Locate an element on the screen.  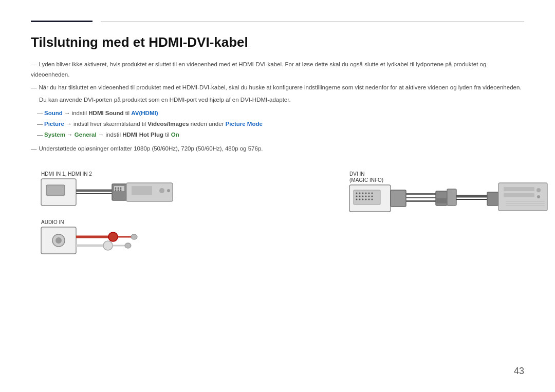
top-line-decoration is located at coordinates (278, 22).